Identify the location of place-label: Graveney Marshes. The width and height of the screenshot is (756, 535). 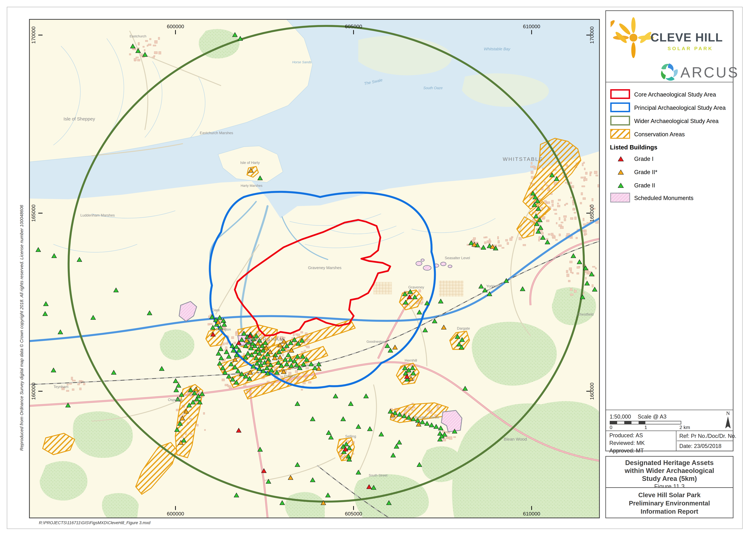
(325, 268).